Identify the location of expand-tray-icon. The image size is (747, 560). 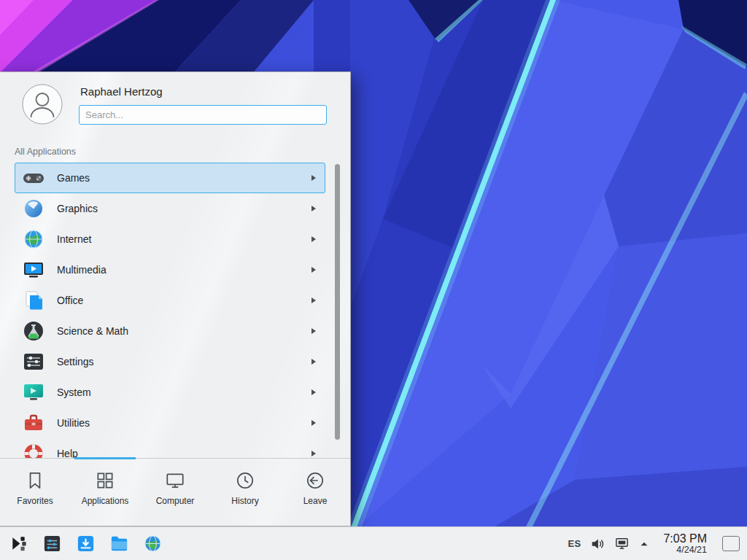
(644, 544).